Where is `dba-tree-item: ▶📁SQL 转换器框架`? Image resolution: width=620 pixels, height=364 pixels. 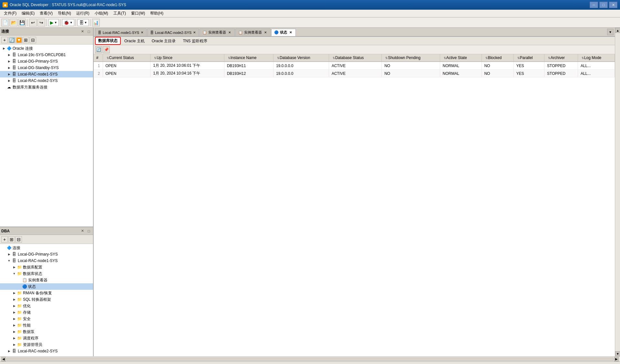
dba-tree-item: ▶📁SQL 转换器框架 is located at coordinates (46, 299).